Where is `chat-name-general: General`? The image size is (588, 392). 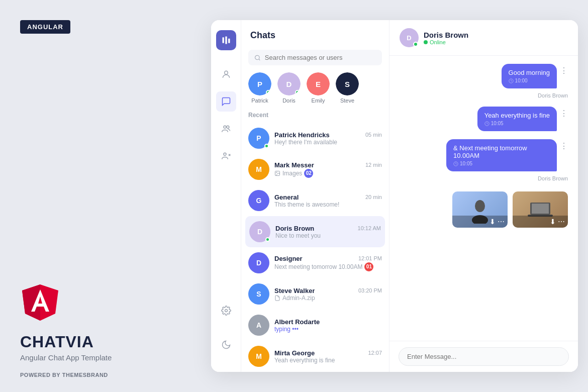 chat-name-general: General is located at coordinates (286, 197).